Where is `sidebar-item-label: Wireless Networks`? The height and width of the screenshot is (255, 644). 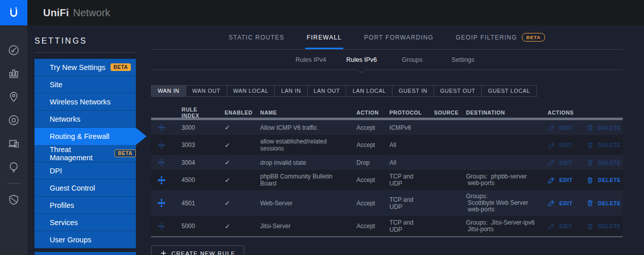 sidebar-item-label: Wireless Networks is located at coordinates (80, 102).